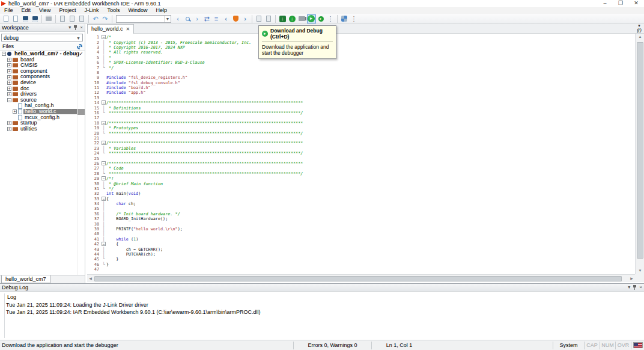  Describe the element at coordinates (10, 100) in the screenshot. I see `collapse-icon: −` at that location.